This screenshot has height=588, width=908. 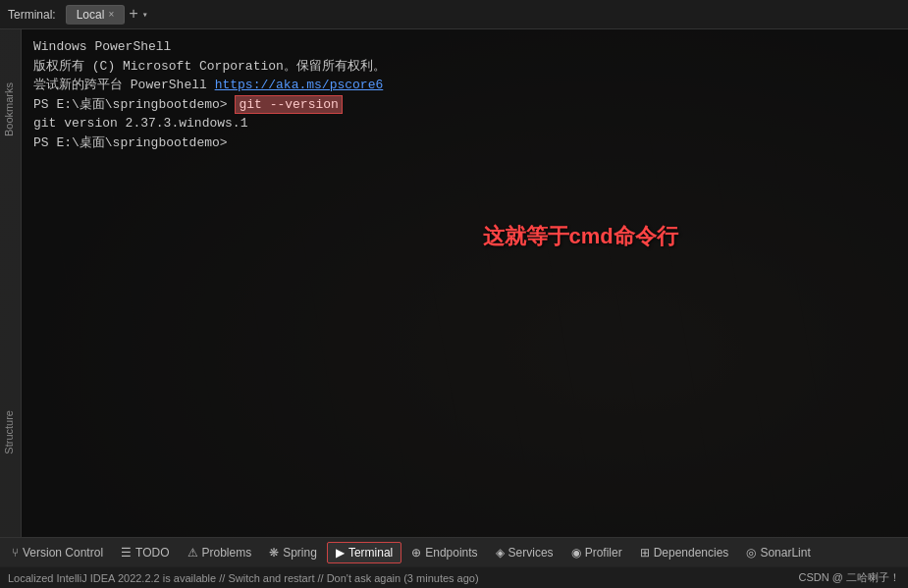 What do you see at coordinates (465, 124) in the screenshot?
I see `terminal-line-5: git version 2.37.3.windows.1` at bounding box center [465, 124].